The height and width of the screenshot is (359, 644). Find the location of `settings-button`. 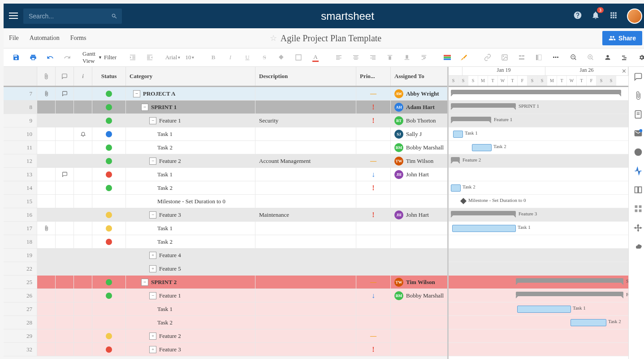

settings-button is located at coordinates (639, 57).